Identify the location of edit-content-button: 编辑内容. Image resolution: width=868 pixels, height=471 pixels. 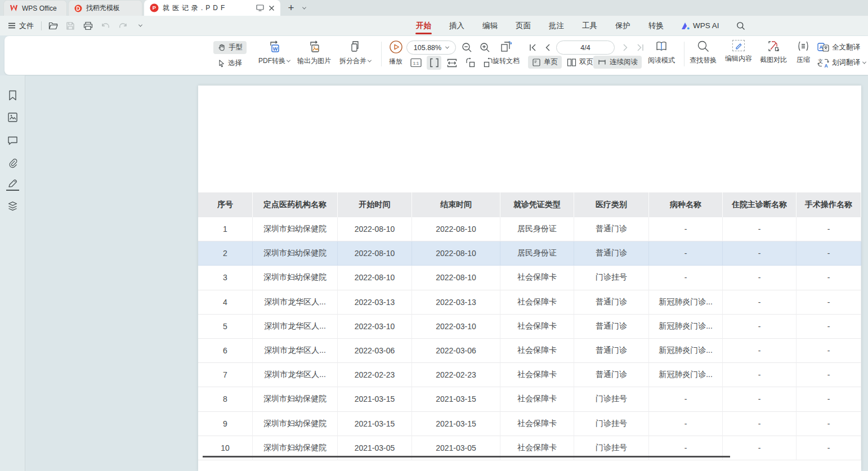
(739, 52).